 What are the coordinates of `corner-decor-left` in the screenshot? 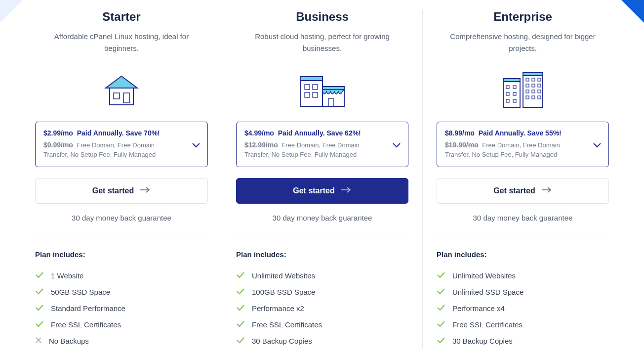 It's located at (11, 11).